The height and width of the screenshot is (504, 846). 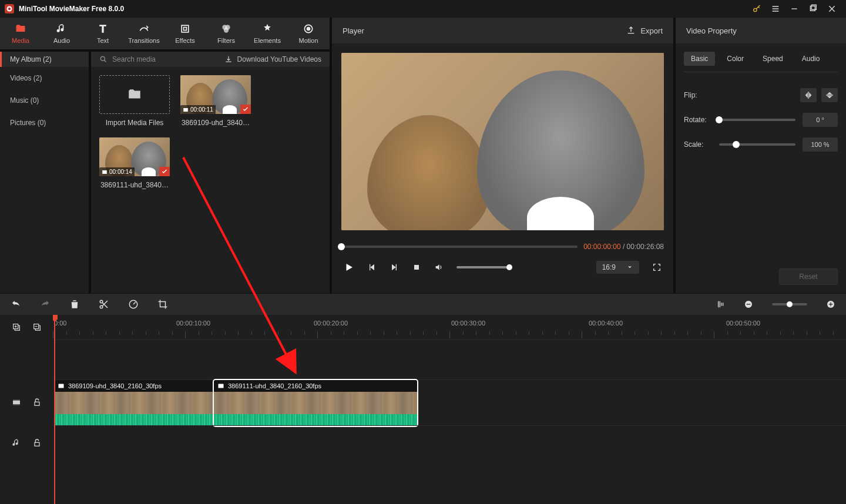 I want to click on search-input: Search media, so click(x=134, y=59).